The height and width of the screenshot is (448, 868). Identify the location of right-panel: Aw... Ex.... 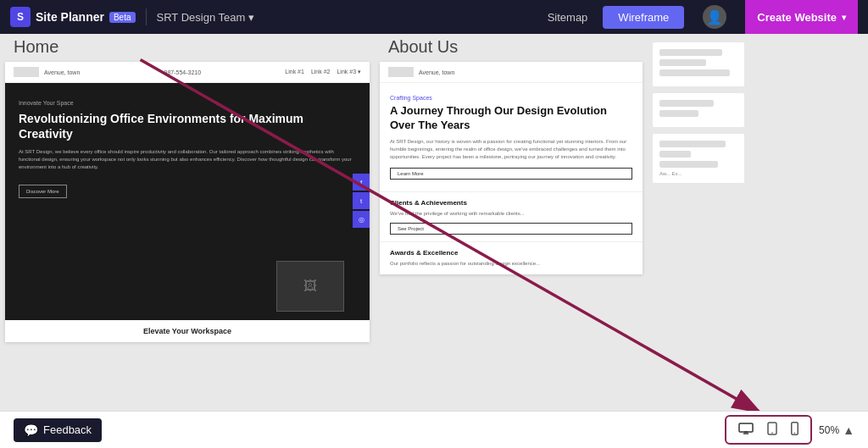
(698, 241).